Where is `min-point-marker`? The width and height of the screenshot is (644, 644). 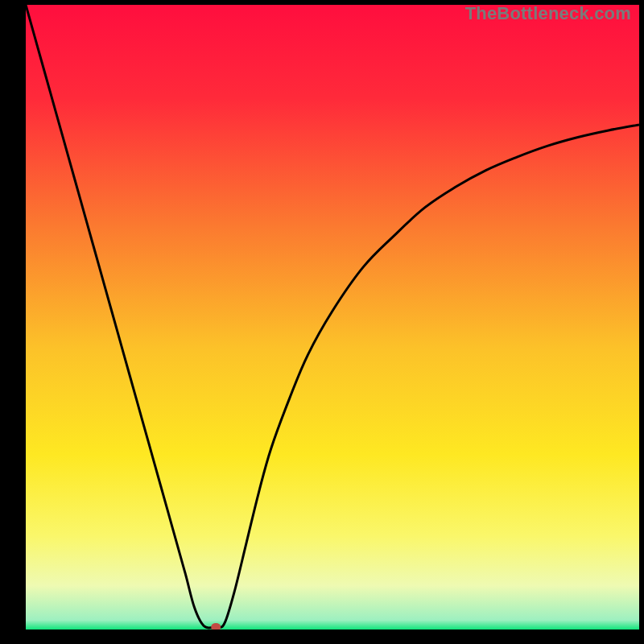 min-point-marker is located at coordinates (216, 627).